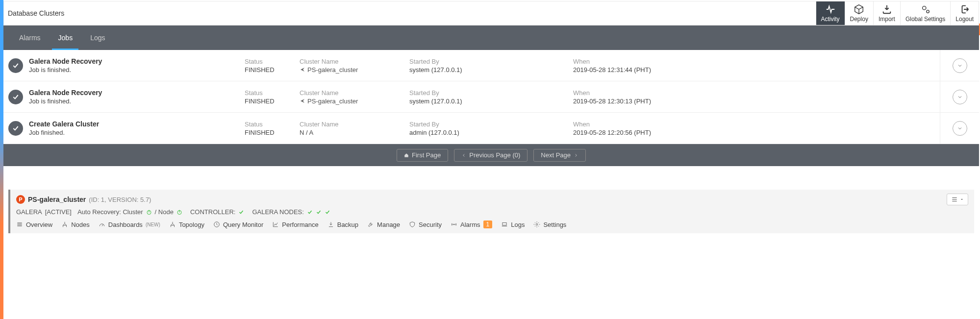 This screenshot has width=980, height=319. What do you see at coordinates (343, 224) in the screenshot?
I see `nav-backup: Backup` at bounding box center [343, 224].